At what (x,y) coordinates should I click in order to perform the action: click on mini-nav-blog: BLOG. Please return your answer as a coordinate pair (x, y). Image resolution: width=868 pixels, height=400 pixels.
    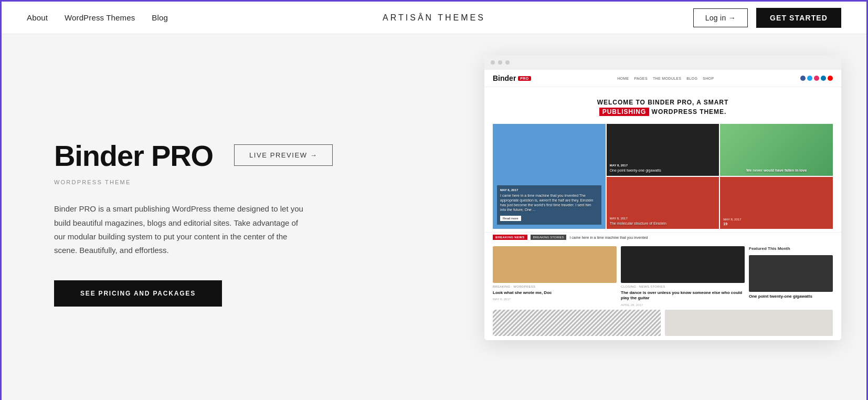
    Looking at the image, I should click on (692, 79).